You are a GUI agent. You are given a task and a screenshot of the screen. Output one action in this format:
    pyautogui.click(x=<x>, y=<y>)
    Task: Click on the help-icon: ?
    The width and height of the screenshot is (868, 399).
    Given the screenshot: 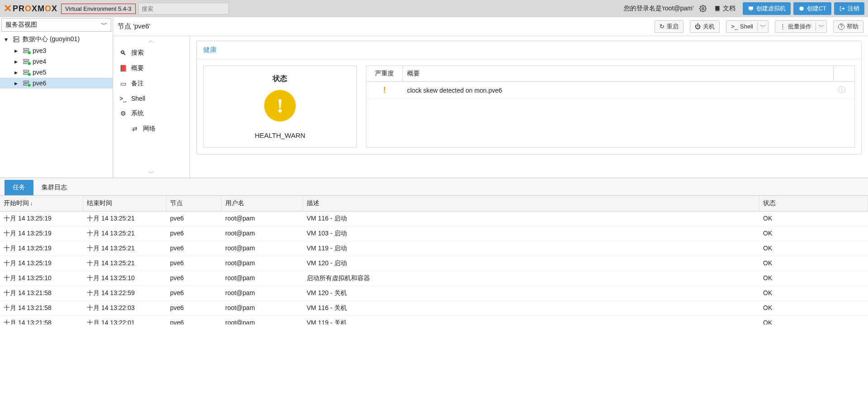 What is the action you would take?
    pyautogui.click(x=841, y=27)
    